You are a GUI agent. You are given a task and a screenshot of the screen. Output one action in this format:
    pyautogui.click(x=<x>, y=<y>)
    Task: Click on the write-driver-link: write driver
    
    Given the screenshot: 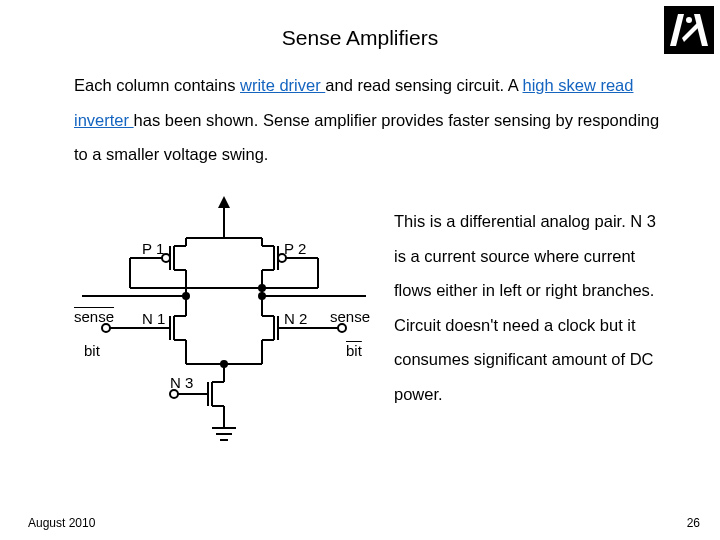 What is the action you would take?
    pyautogui.click(x=282, y=85)
    